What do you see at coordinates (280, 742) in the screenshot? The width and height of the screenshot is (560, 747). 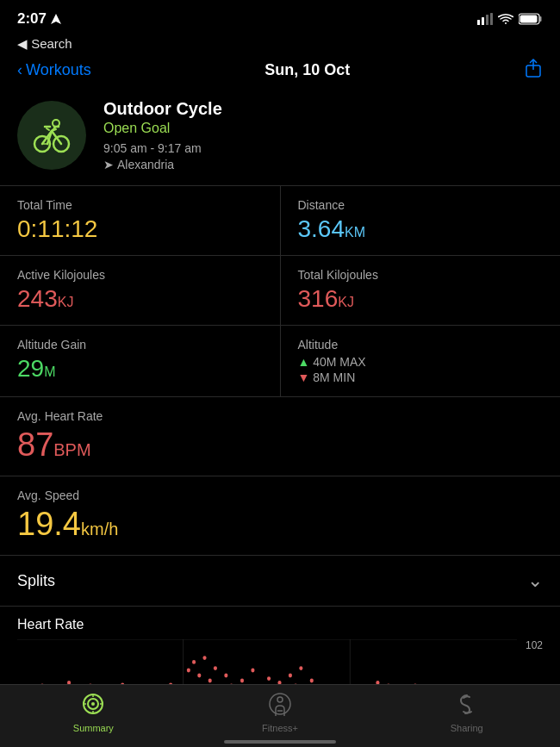 I see `home-indicator` at bounding box center [280, 742].